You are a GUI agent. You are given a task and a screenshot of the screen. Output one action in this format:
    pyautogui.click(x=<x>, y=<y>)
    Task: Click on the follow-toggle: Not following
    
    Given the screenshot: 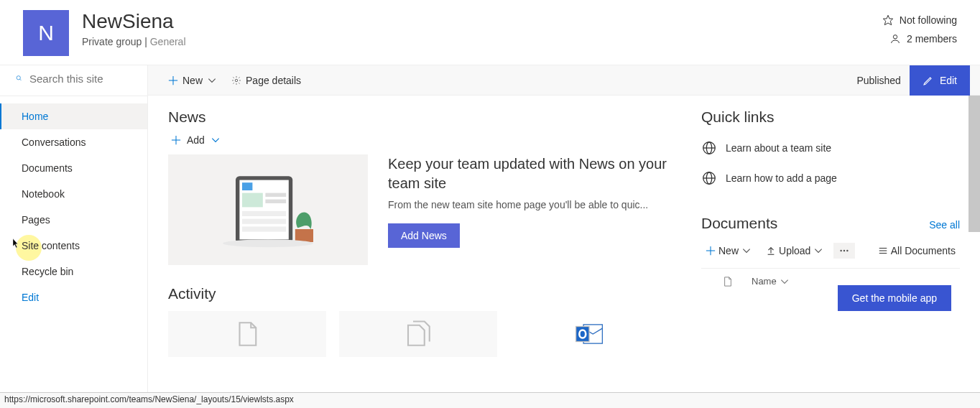 What is the action you would take?
    pyautogui.click(x=920, y=20)
    